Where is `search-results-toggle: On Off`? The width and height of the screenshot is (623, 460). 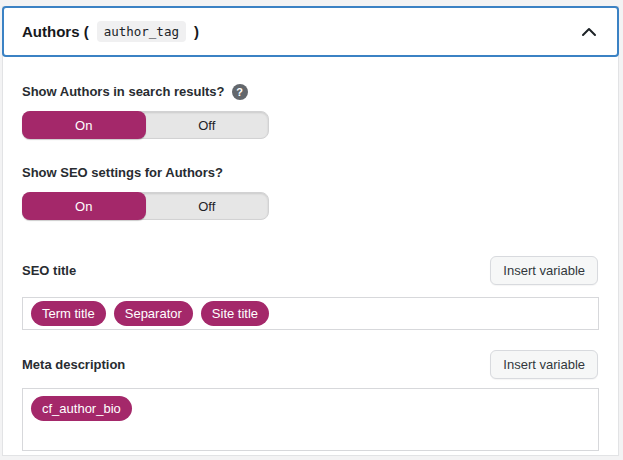 search-results-toggle: On Off is located at coordinates (146, 125).